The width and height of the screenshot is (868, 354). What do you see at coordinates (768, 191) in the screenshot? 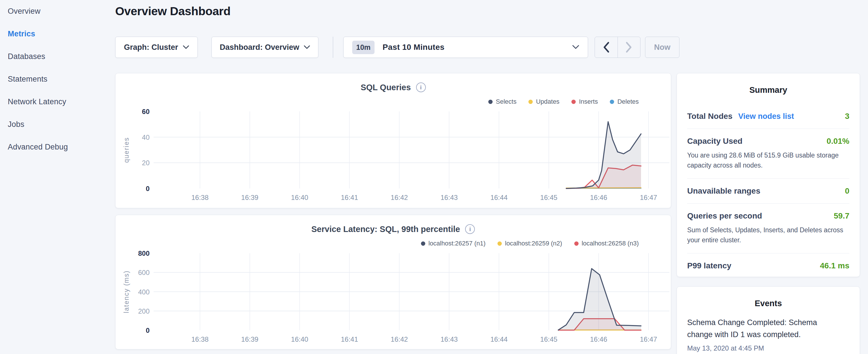
I see `summary-rows: Total NodesView nodes list3Capacity Used…` at bounding box center [768, 191].